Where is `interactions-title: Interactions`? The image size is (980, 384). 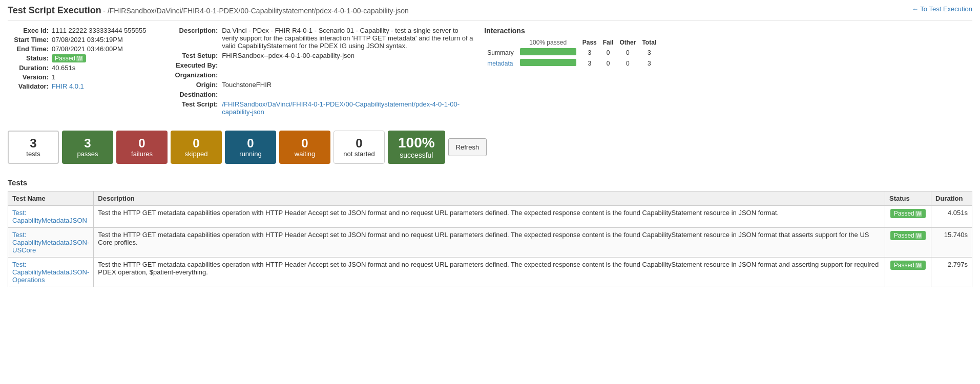
interactions-title: Interactions is located at coordinates (572, 31).